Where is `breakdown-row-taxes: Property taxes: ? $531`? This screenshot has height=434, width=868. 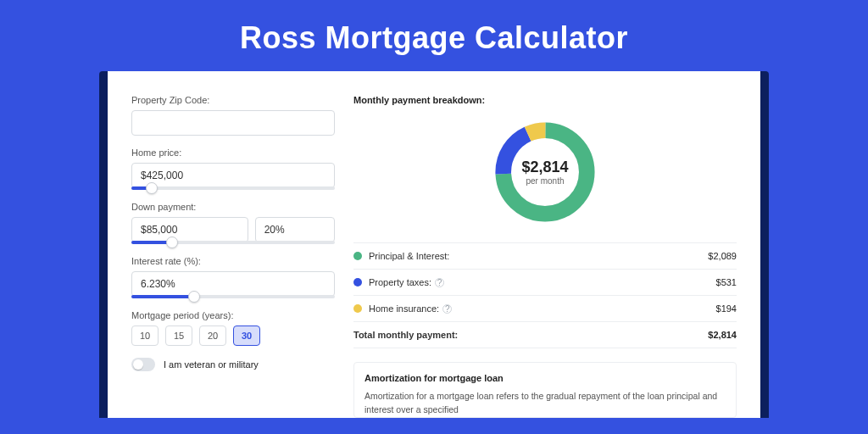 breakdown-row-taxes: Property taxes: ? $531 is located at coordinates (545, 283).